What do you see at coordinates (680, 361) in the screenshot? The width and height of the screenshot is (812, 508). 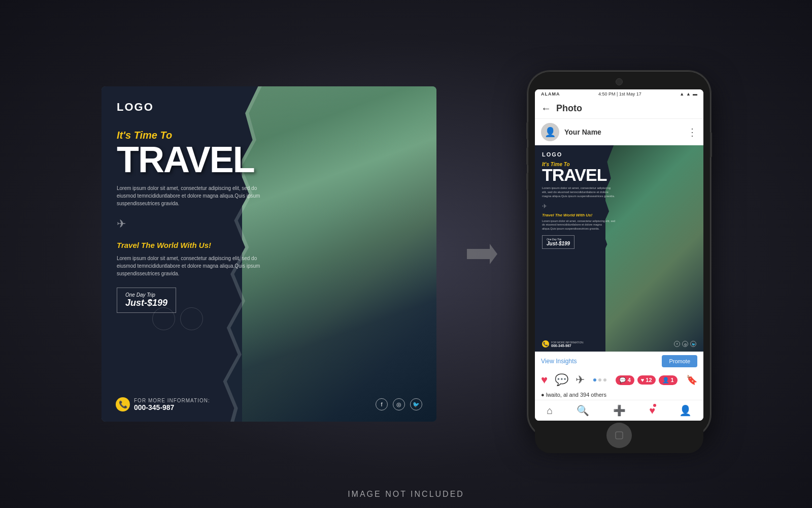 I see `promote-button: Promote` at bounding box center [680, 361].